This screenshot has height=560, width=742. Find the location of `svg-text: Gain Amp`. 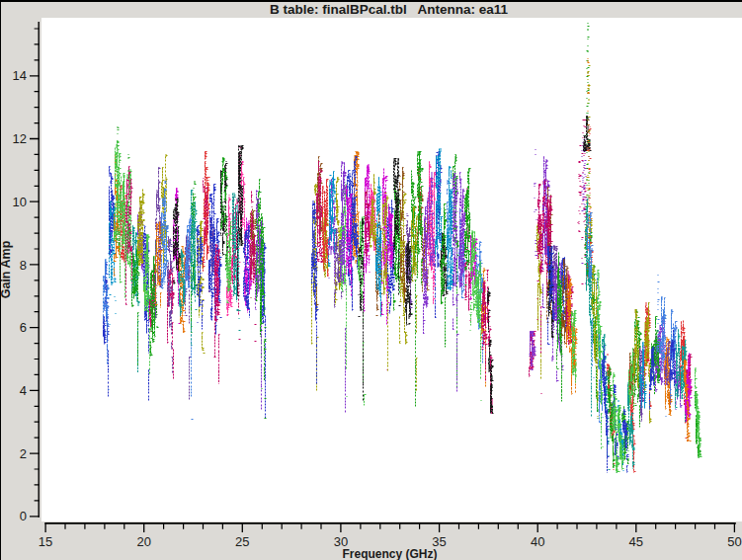

svg-text: Gain Amp is located at coordinates (6, 269).